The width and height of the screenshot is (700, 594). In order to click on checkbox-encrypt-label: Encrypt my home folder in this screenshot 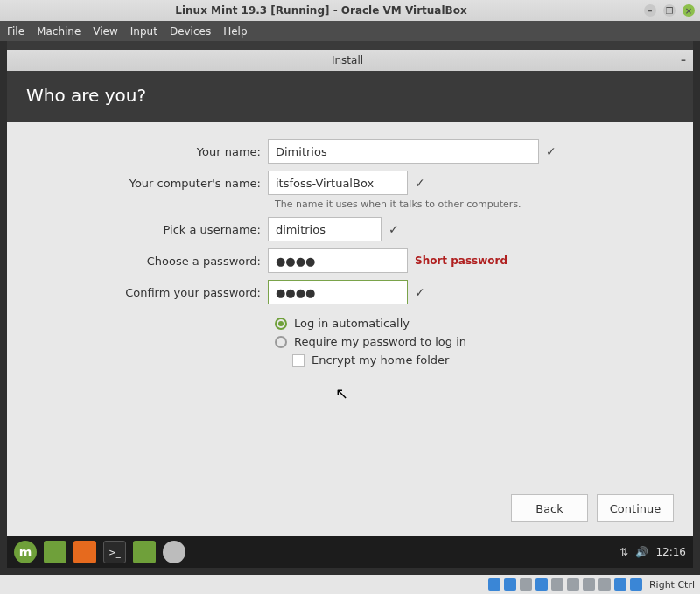, I will do `click(380, 360)`.